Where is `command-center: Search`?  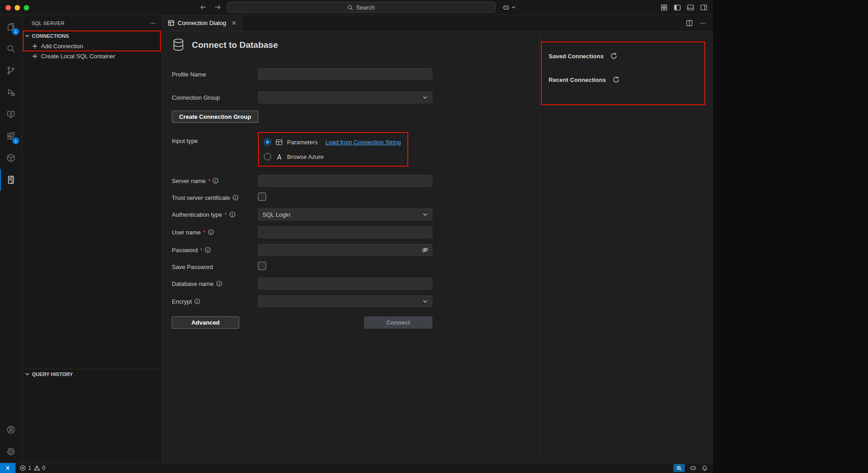 command-center: Search is located at coordinates (357, 7).